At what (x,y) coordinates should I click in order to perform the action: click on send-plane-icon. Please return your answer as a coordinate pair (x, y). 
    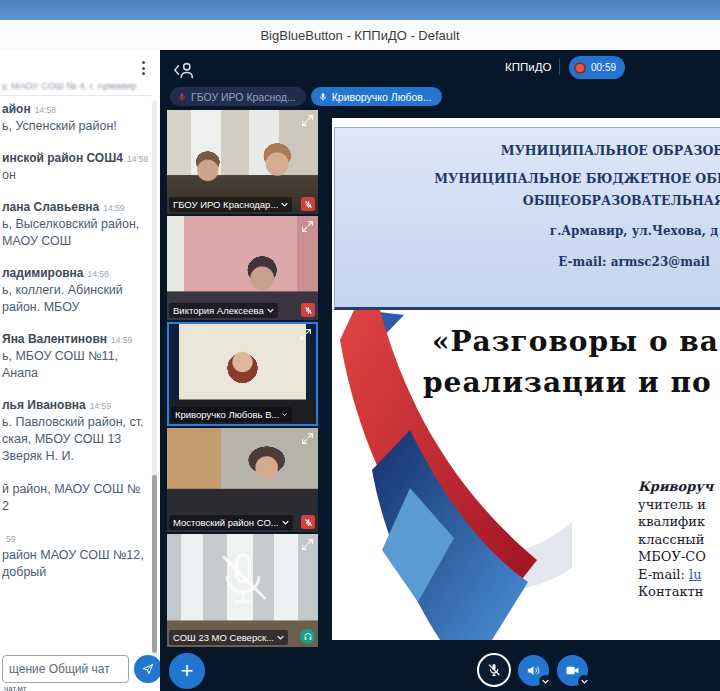
    Looking at the image, I should click on (148, 669).